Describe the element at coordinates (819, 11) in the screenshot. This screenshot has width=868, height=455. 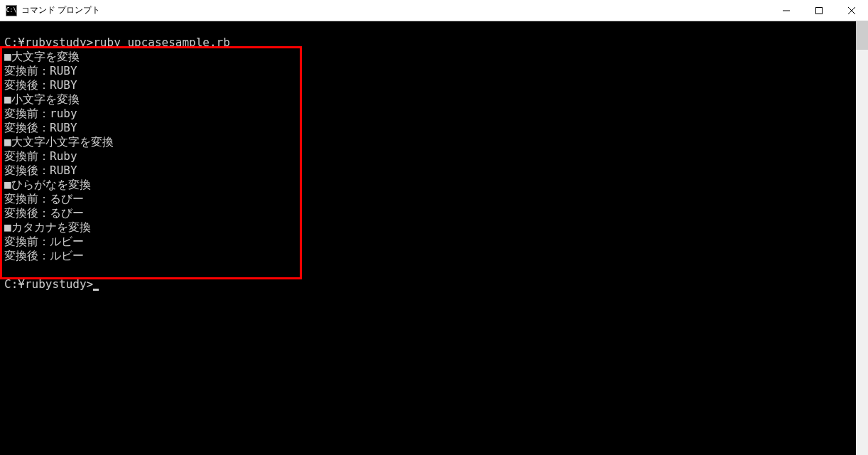
I see `maximize-icon` at that location.